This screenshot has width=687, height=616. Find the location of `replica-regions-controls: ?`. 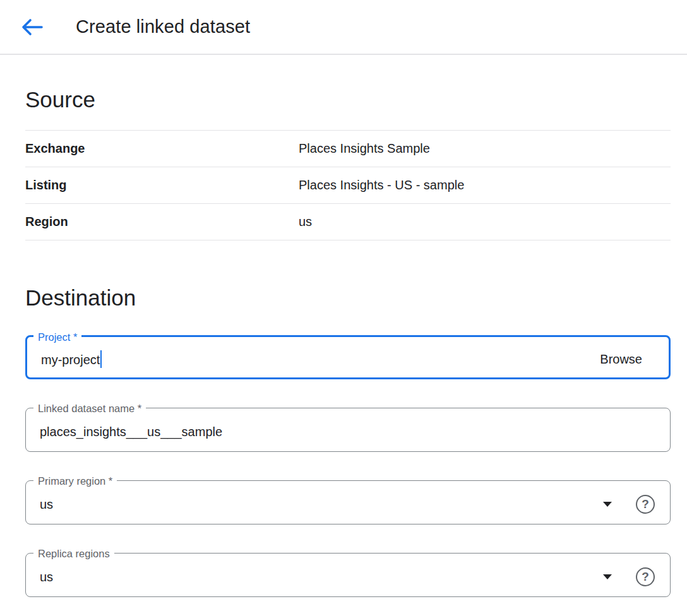

replica-regions-controls: ? is located at coordinates (630, 577).